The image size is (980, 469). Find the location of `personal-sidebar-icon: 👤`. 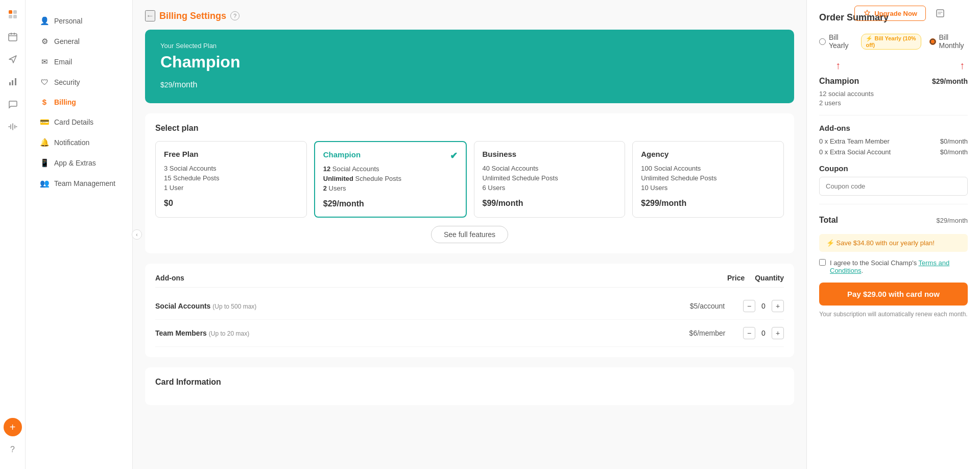

personal-sidebar-icon: 👤 is located at coordinates (44, 21).